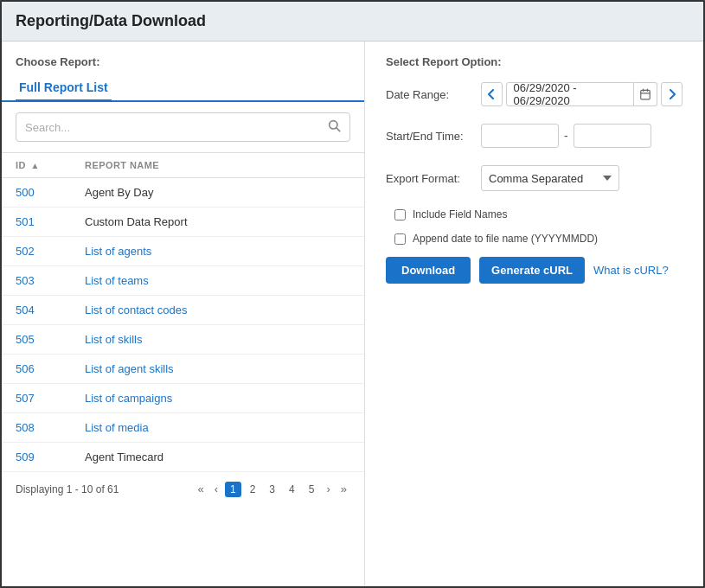 The width and height of the screenshot is (705, 588). What do you see at coordinates (353, 22) in the screenshot?
I see `title-bar: Reporting/Data Download` at bounding box center [353, 22].